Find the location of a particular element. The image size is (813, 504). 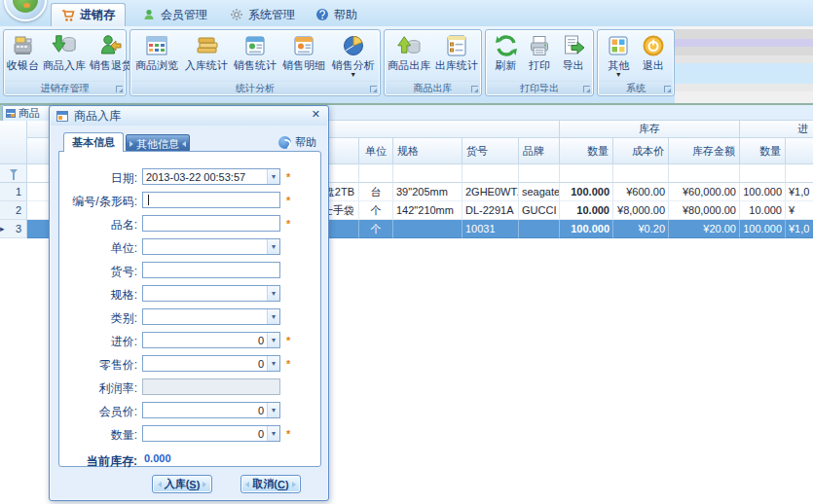

ribbon-group-statistics: 商品浏览 入库统计 销售统计 销售明细 销售分析 ▼ 统计分析 is located at coordinates (255, 62).